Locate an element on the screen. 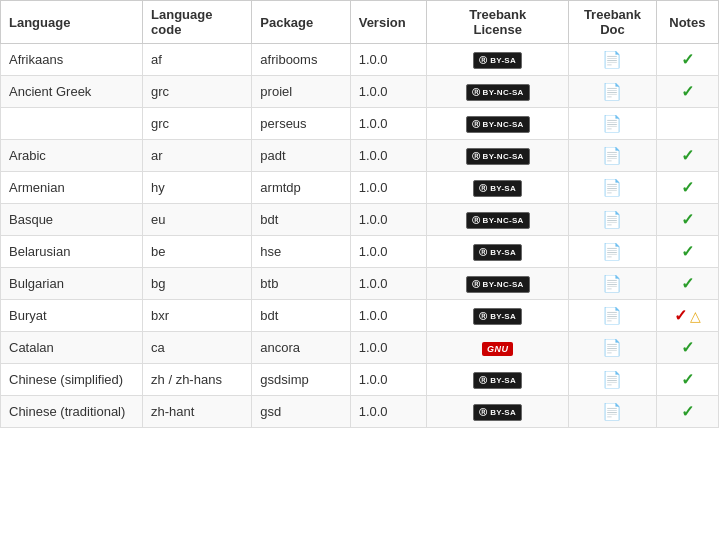  table-row: Belarusian be hse 1.0.0 Ⓡ BY-SA 📄 ✓ is located at coordinates (360, 252).